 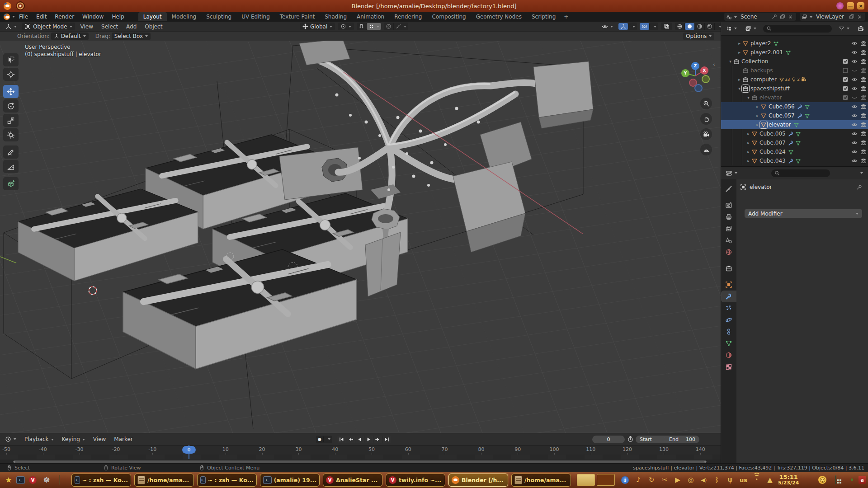 I want to click on properties-tab-physics, so click(x=729, y=320).